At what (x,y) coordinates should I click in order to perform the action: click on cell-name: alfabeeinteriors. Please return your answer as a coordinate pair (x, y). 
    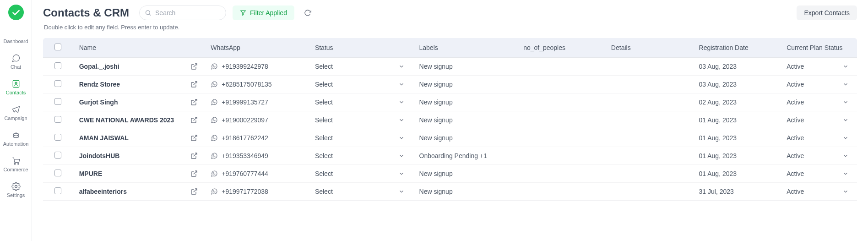
    Looking at the image, I should click on (139, 192).